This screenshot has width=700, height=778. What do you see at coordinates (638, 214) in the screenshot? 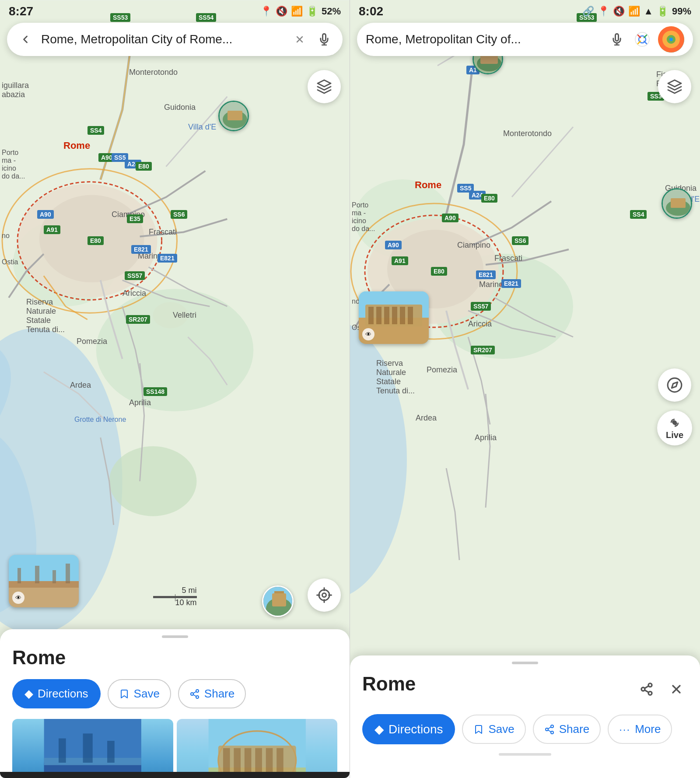
I see `ss54b-r-badge: SS4` at bounding box center [638, 214].